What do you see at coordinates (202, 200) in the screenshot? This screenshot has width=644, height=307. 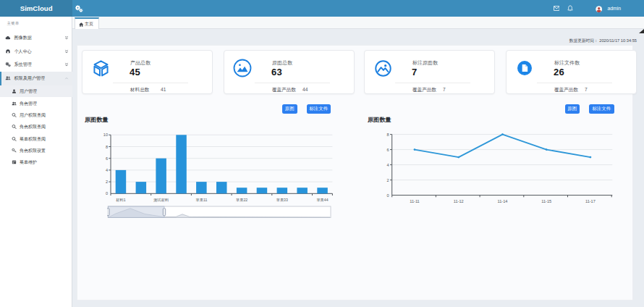 I see `svg-text: 苹果11` at bounding box center [202, 200].